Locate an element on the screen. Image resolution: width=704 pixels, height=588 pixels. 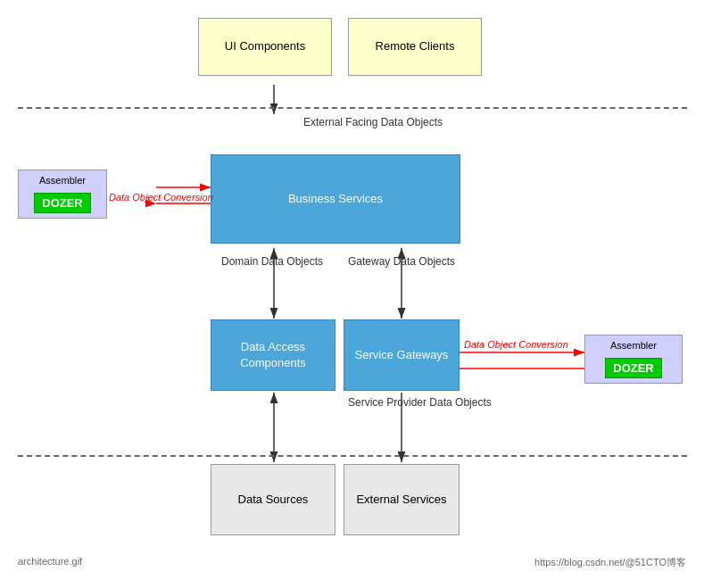
data-access-box: Data Access Components is located at coordinates (273, 355).